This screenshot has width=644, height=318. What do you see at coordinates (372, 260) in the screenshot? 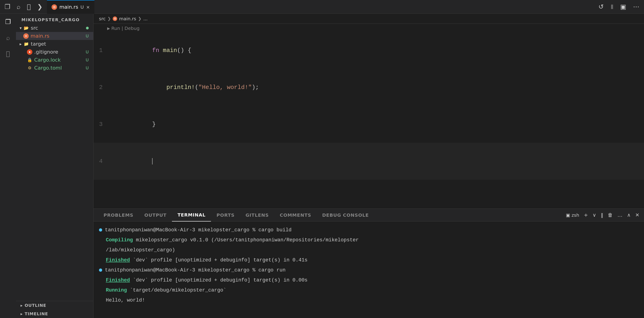
I see `terminal-text-4: Finished `dev` profile [unoptimized + de…` at bounding box center [372, 260].